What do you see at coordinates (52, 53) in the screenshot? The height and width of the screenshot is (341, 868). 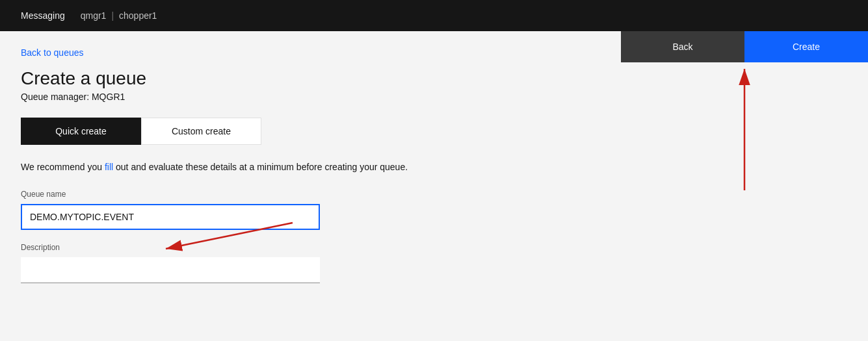 I see `back-to-queues-link: Back to queues` at bounding box center [52, 53].